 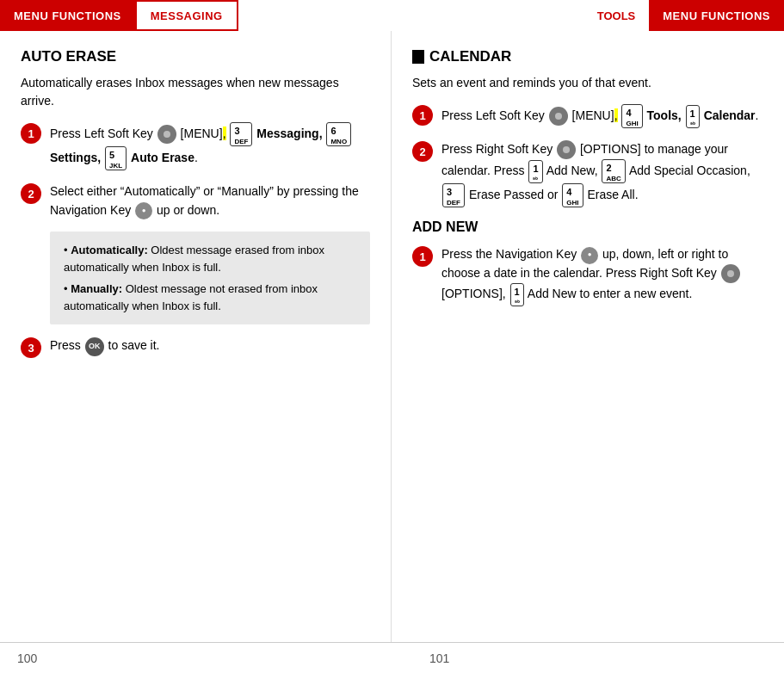 What do you see at coordinates (423, 115) in the screenshot?
I see `right-step-num-1: 1` at bounding box center [423, 115].